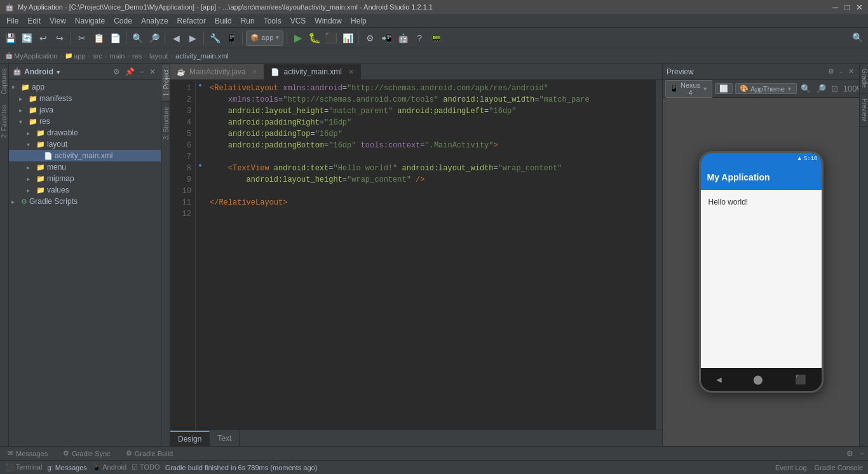 Image resolution: width=868 pixels, height=474 pixels. What do you see at coordinates (79, 56) in the screenshot?
I see `breadcrumb-app: app` at bounding box center [79, 56].